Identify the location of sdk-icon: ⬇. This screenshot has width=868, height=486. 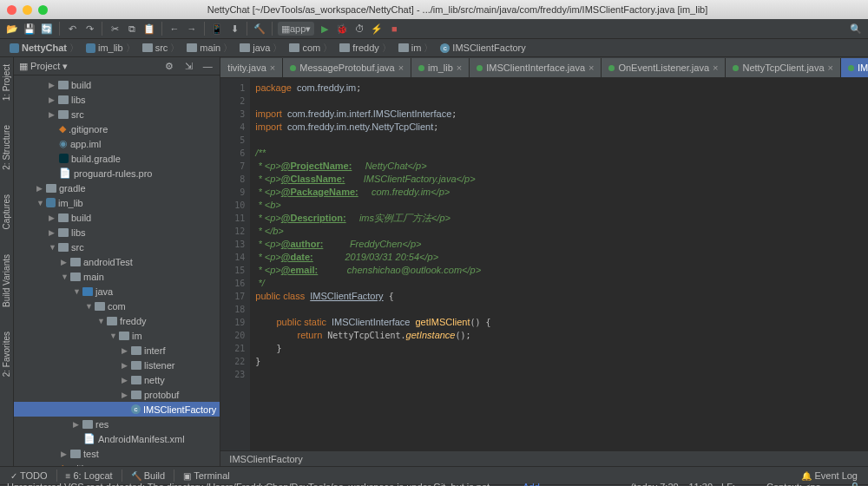
(234, 29).